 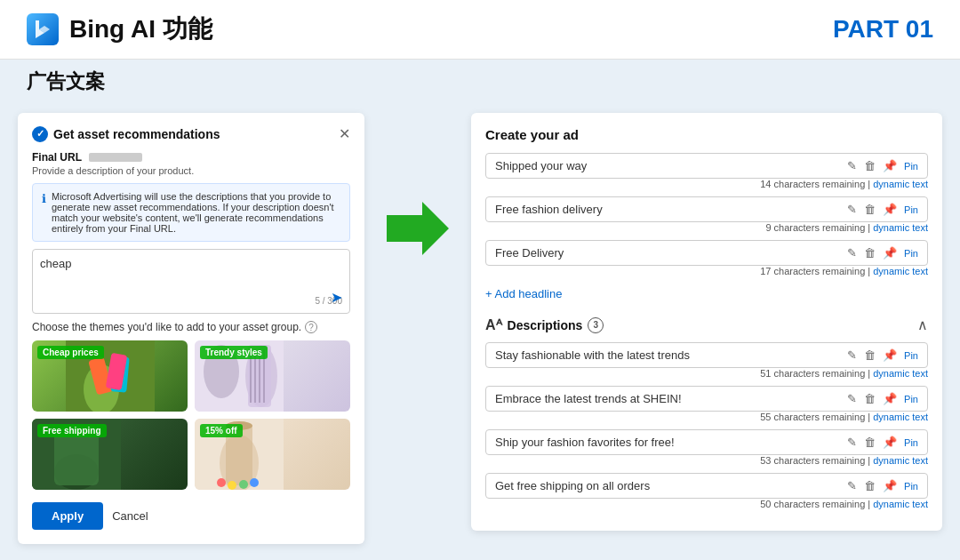 What do you see at coordinates (883, 210) in the screenshot?
I see `headline-icons-2: ✎ 🗑 📌 Pin` at bounding box center [883, 210].